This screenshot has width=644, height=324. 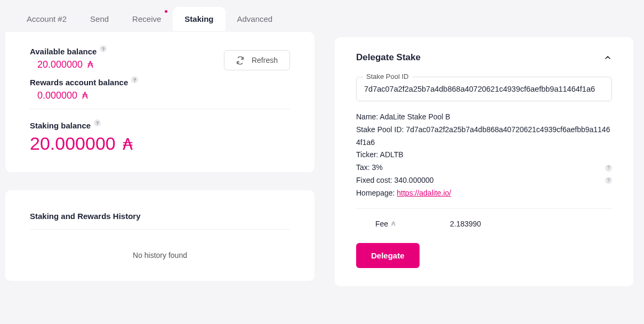 I want to click on homepage-link: https://adalite.io/, so click(x=424, y=193).